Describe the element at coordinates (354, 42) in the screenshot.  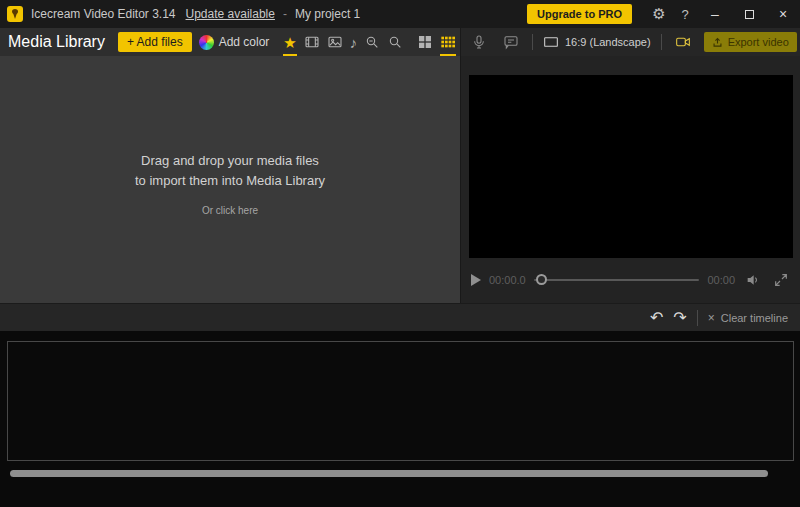
I see `filter-audio-button: ♪` at that location.